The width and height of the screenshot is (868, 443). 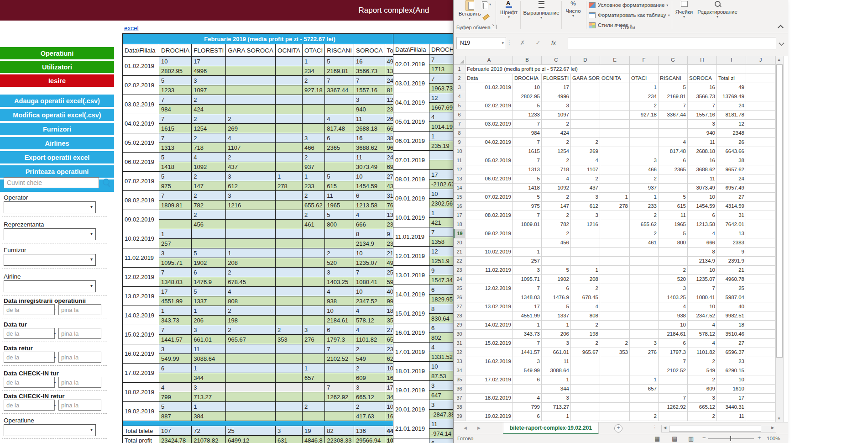 What do you see at coordinates (644, 97) in the screenshot?
I see `excel-cell: 234` at bounding box center [644, 97].